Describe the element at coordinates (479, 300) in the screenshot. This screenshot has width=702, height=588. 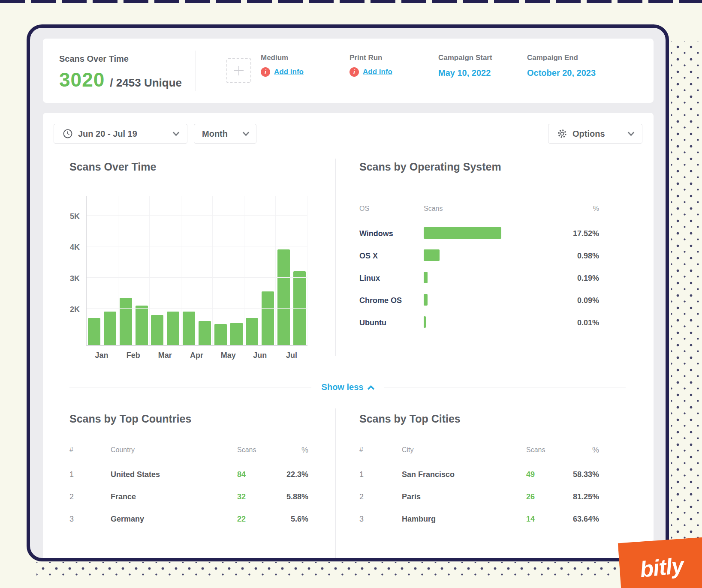
I see `os-table-row: Chrome OS0.09%` at that location.